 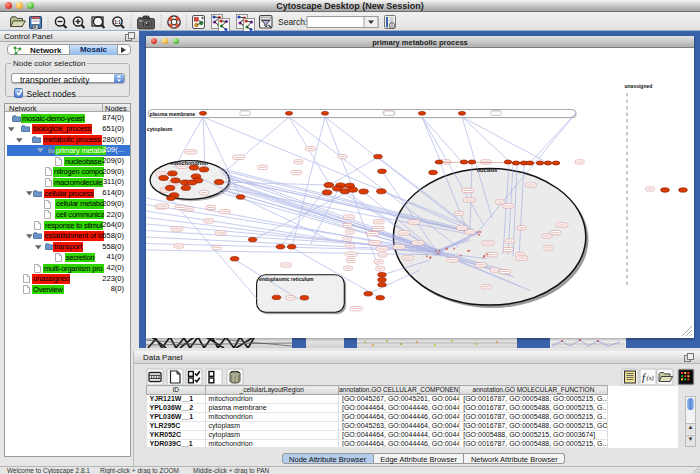 What do you see at coordinates (160, 129) in the screenshot?
I see `svg-text: cytoplasm` at bounding box center [160, 129].